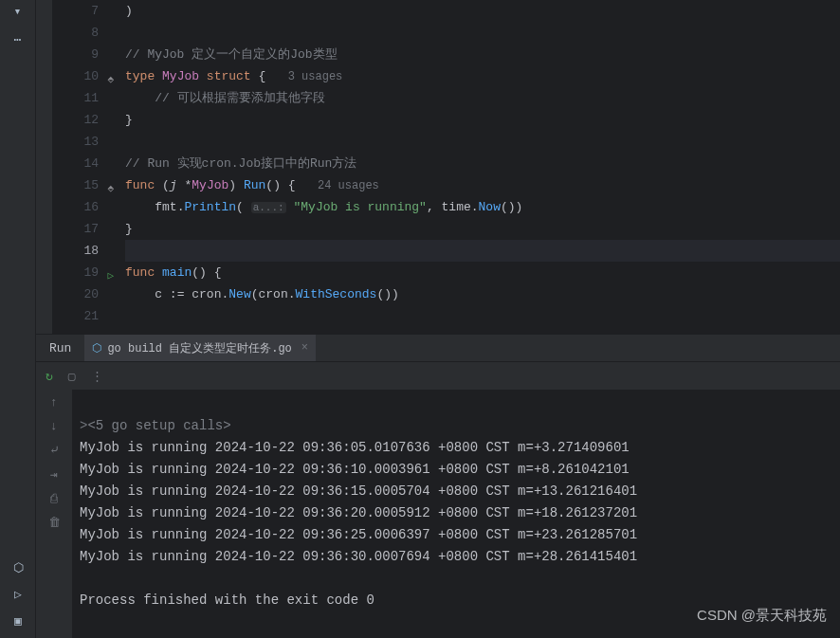 The height and width of the screenshot is (638, 840). I want to click on exit-message: Process finished with the exit code 0, so click(228, 600).